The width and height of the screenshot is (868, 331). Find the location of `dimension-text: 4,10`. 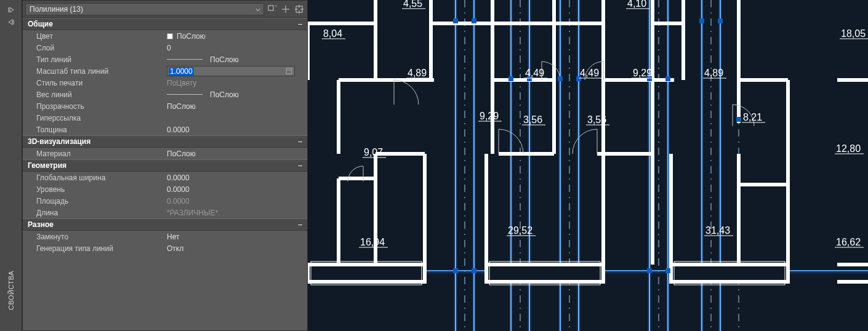

dimension-text: 4,10 is located at coordinates (637, 4).